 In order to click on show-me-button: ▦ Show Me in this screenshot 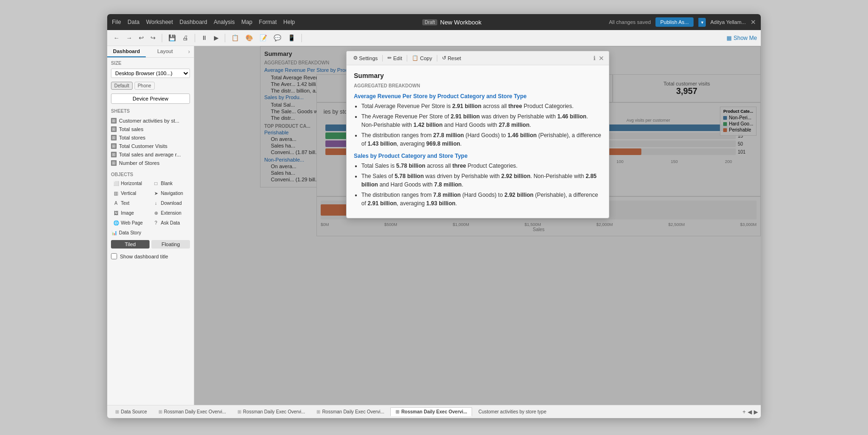, I will do `click(742, 38)`.